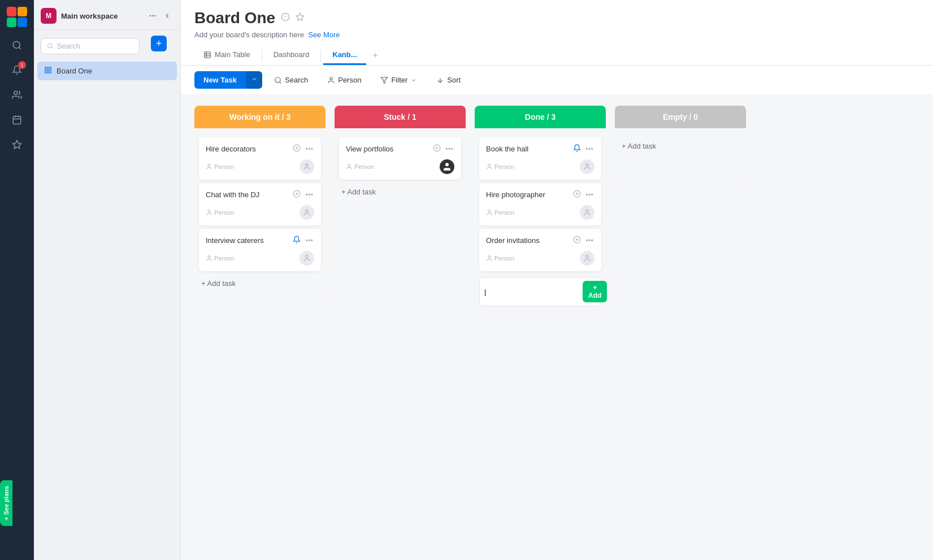  I want to click on left-nav: 1, so click(17, 280).